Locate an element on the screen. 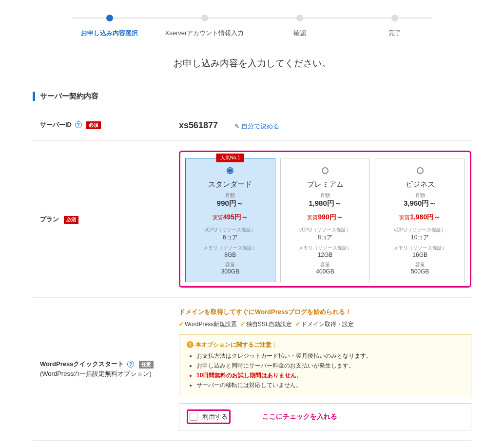 The width and height of the screenshot is (504, 446). plan-mem: 16GB is located at coordinates (420, 255).